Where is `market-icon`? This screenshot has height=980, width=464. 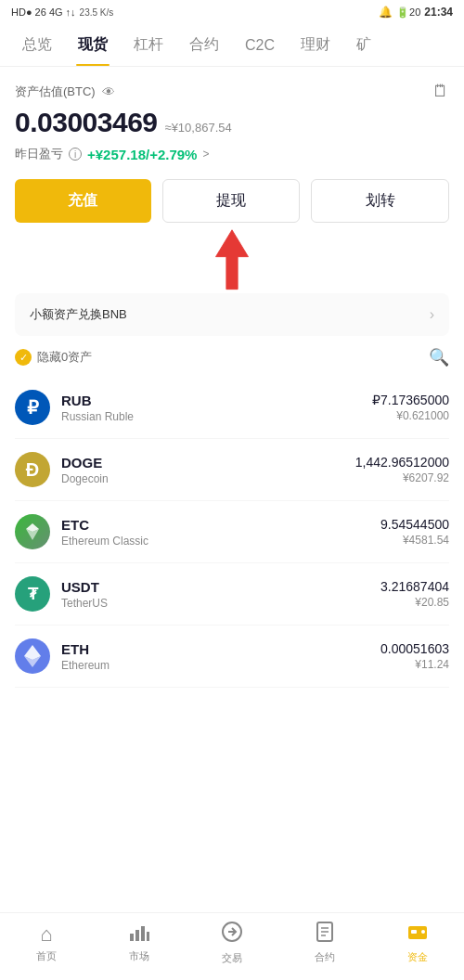 market-icon is located at coordinates (139, 935).